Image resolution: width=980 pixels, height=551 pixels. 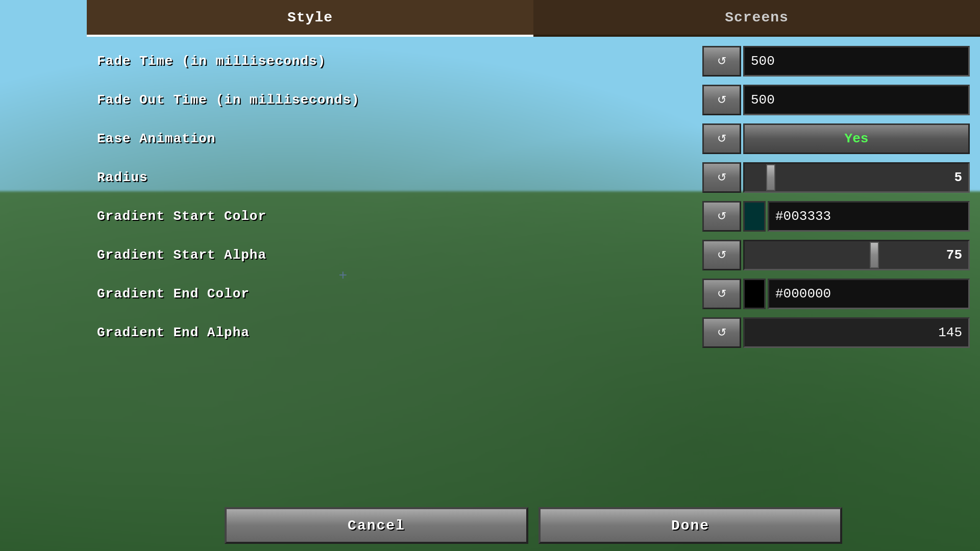 I want to click on controls-gradient-end-alpha: ↺, so click(x=836, y=333).